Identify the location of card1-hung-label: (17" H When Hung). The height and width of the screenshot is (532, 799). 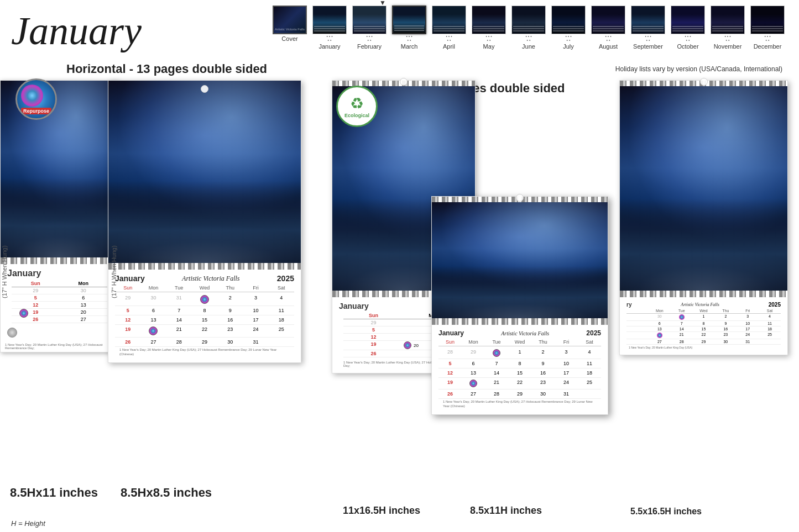
(4, 243).